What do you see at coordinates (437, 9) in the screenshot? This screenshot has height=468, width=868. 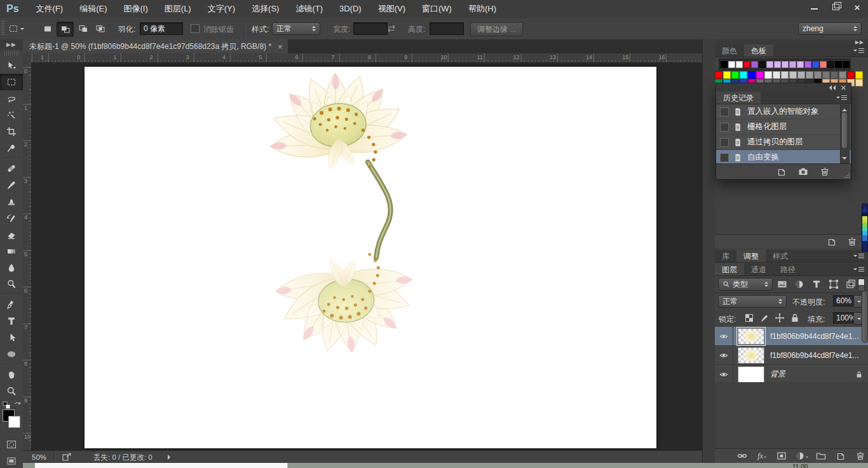 I see `menu-item: 窗口(W)` at bounding box center [437, 9].